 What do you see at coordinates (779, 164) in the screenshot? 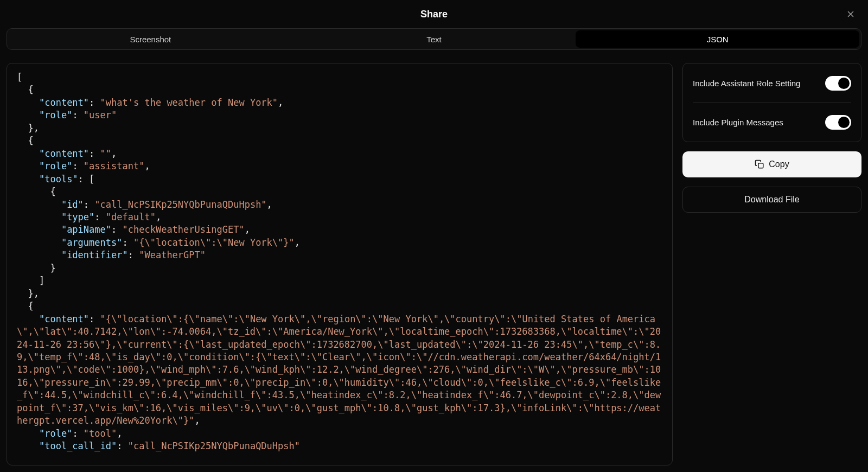
I see `copy-button-label: Copy` at bounding box center [779, 164].